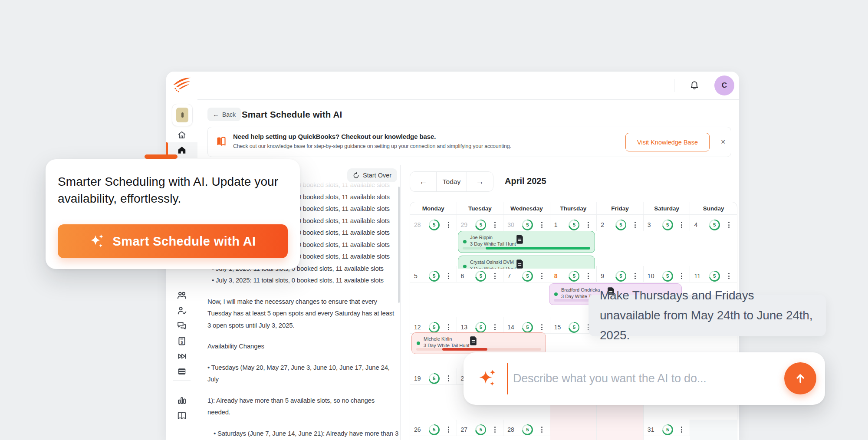 The image size is (868, 440). What do you see at coordinates (527, 325) in the screenshot?
I see `calendar-cell: 145` at bounding box center [527, 325].